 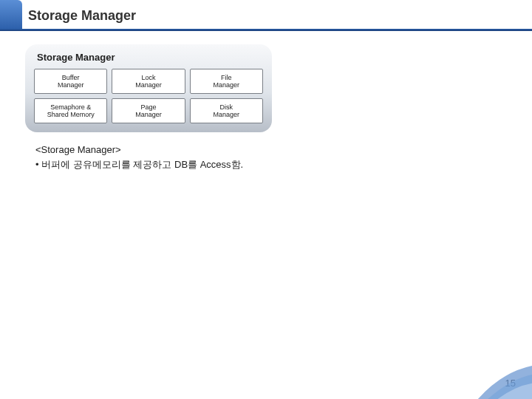 I want to click on component-grid: Buffer Manager Lock Manager File Manager…, so click(x=149, y=96).